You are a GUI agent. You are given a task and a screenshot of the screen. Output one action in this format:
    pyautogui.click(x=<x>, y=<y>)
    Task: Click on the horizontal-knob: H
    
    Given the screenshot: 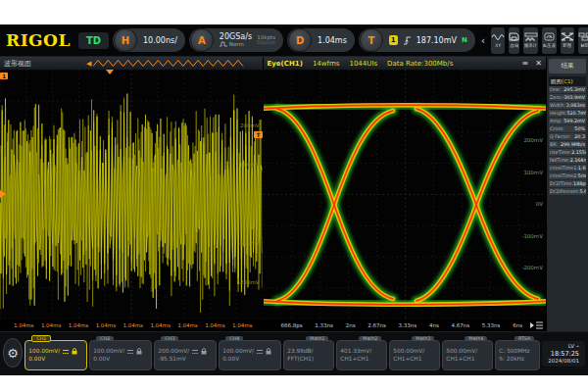 What is the action you would take?
    pyautogui.click(x=125, y=40)
    